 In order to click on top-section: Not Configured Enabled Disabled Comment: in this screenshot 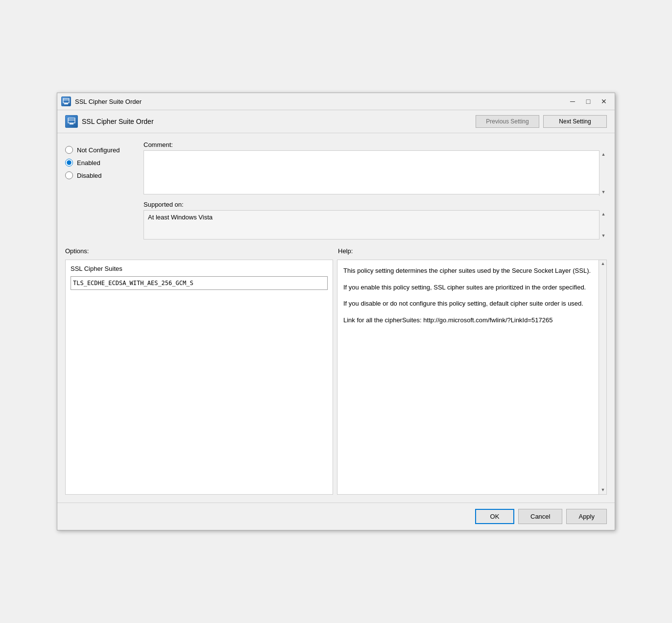, I will do `click(336, 190)`.